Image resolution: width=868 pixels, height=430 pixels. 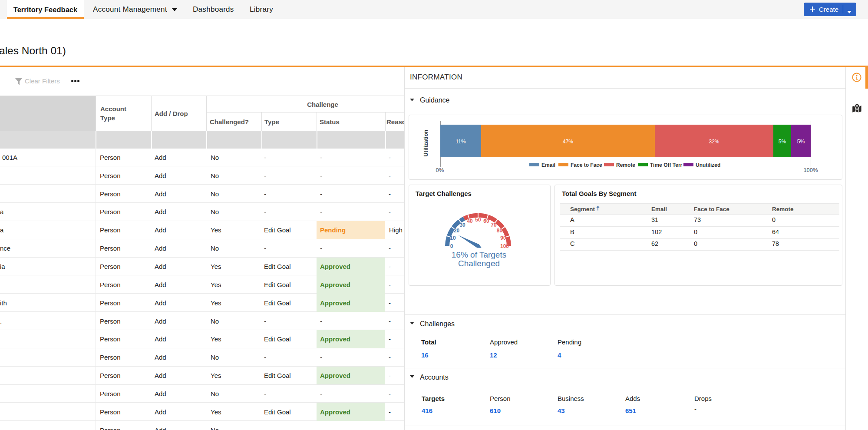 I want to click on svg-text: 100, so click(x=504, y=246).